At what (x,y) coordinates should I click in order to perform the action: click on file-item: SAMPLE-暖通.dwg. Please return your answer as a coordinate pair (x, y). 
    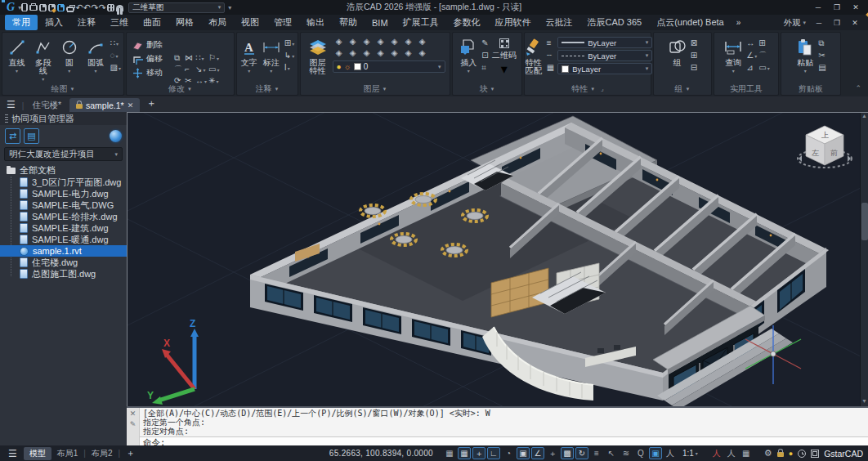
    Looking at the image, I should click on (64, 239).